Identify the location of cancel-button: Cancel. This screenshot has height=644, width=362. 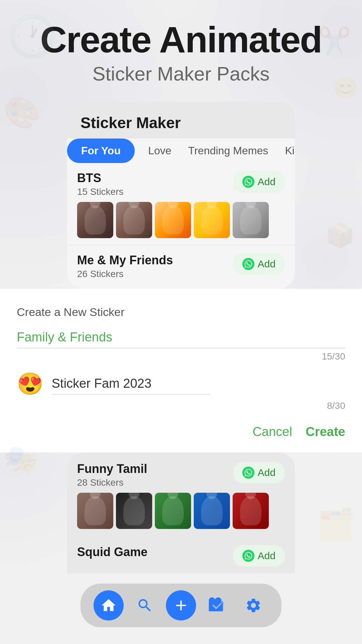
(272, 432).